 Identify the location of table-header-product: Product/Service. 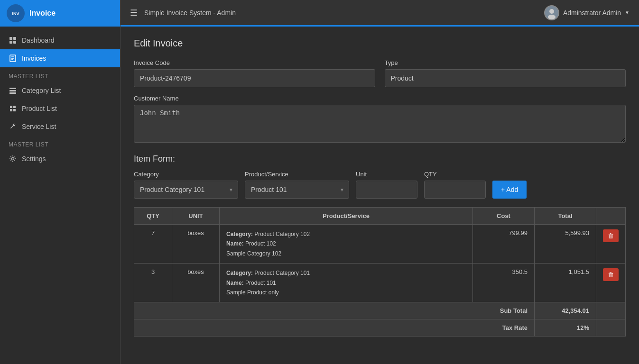
(346, 216).